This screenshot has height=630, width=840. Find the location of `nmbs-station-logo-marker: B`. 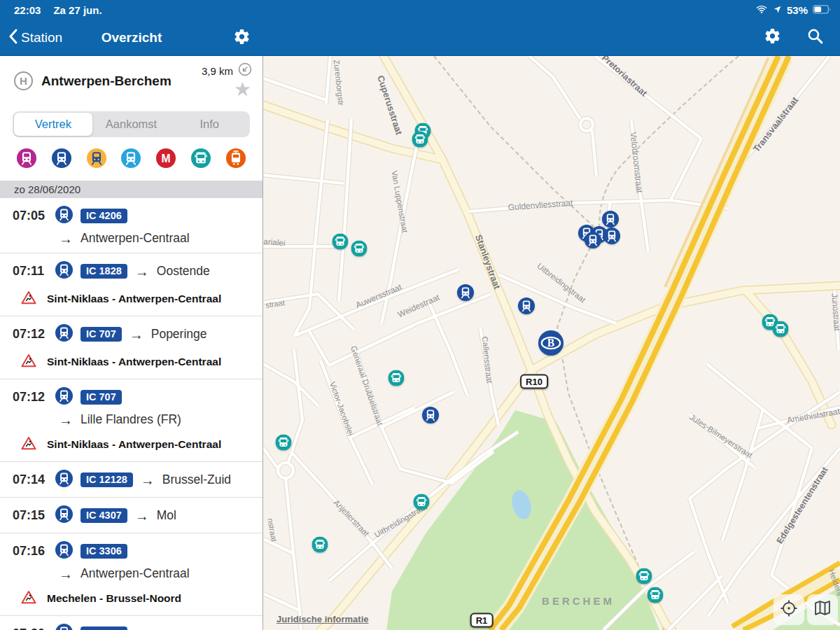

nmbs-station-logo-marker: B is located at coordinates (551, 343).